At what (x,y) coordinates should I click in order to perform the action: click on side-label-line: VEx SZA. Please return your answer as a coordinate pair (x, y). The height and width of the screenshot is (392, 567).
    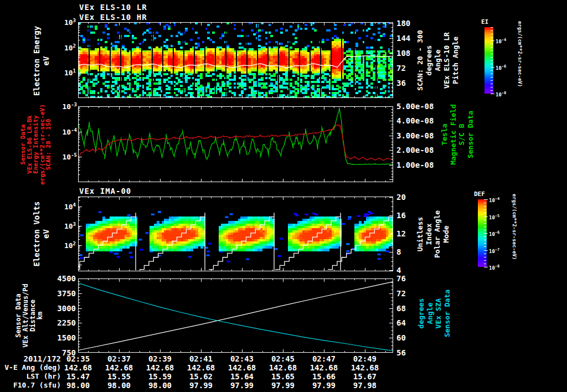
    Looking at the image, I should click on (439, 313).